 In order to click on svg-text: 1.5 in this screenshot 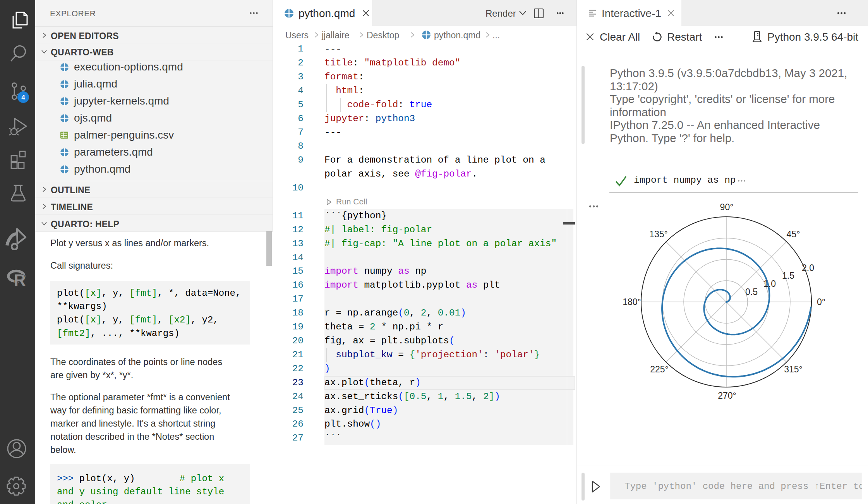, I will do `click(788, 276)`.